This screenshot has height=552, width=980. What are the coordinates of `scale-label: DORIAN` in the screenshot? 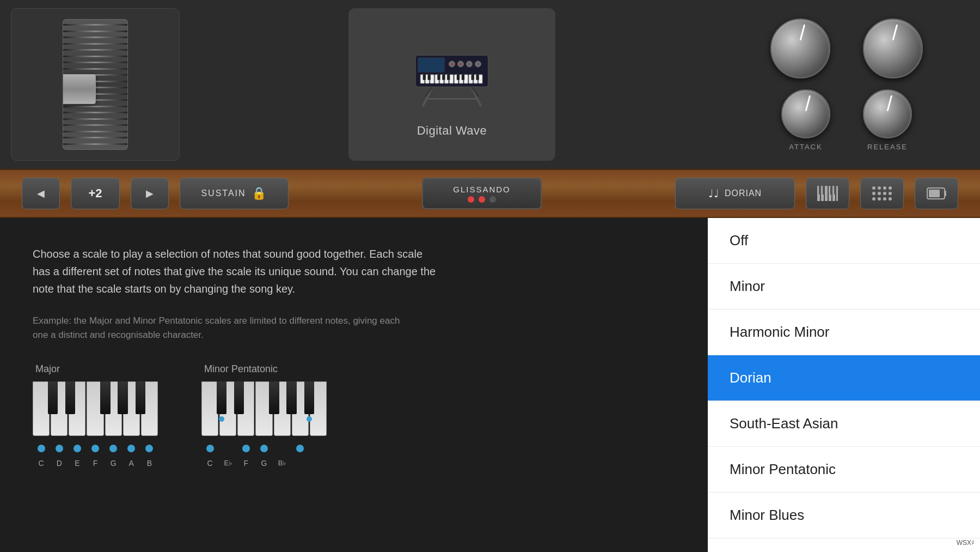 It's located at (743, 193).